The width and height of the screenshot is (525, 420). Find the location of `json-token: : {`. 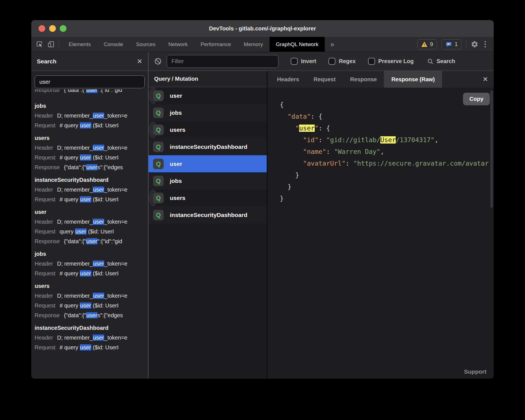

json-token: : { is located at coordinates (324, 128).